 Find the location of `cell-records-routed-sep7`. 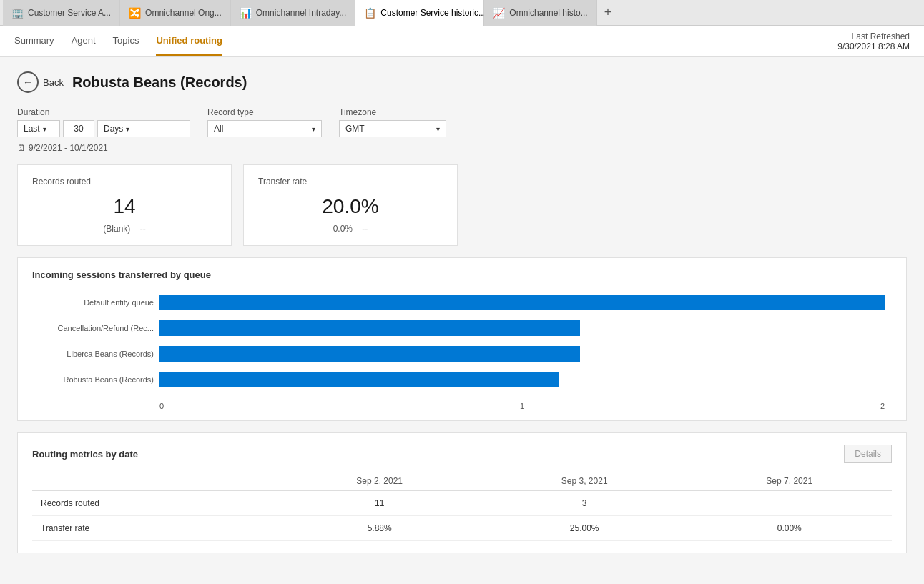

cell-records-routed-sep7 is located at coordinates (790, 503).